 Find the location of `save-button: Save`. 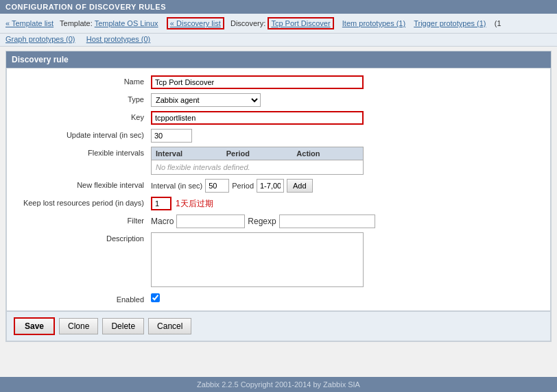

save-button: Save is located at coordinates (34, 326).